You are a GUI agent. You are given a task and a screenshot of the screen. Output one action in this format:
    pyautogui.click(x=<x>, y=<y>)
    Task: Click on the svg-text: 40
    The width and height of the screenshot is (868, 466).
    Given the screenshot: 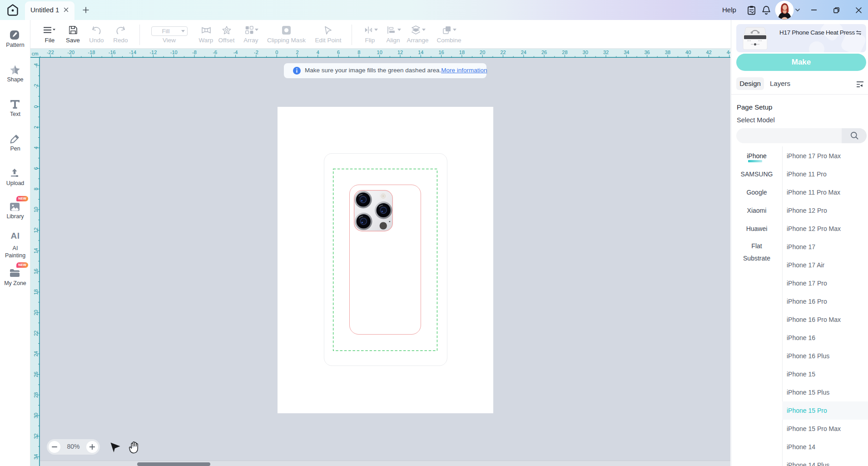 What is the action you would take?
    pyautogui.click(x=688, y=52)
    